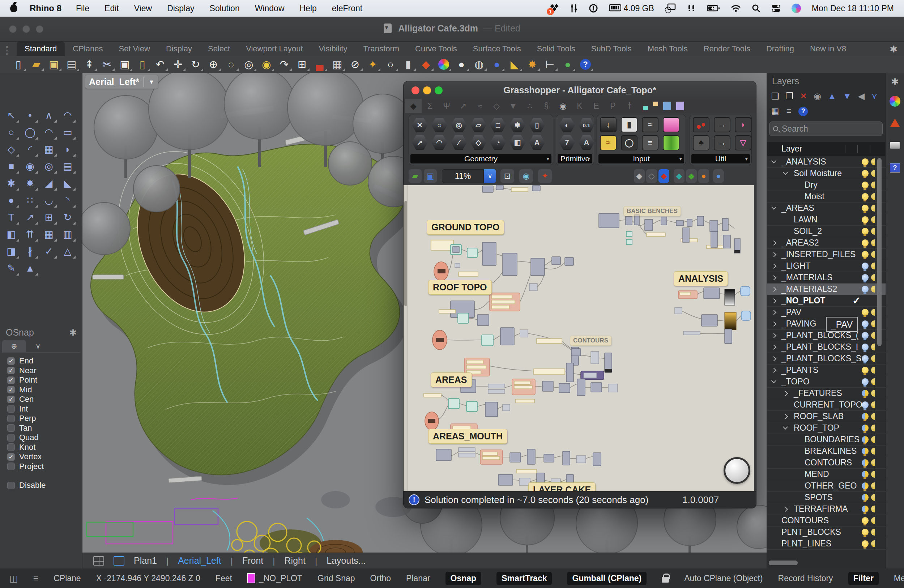 Image resolution: width=904 pixels, height=588 pixels. Describe the element at coordinates (11, 419) in the screenshot. I see `osnap-checkbox-perp` at that location.